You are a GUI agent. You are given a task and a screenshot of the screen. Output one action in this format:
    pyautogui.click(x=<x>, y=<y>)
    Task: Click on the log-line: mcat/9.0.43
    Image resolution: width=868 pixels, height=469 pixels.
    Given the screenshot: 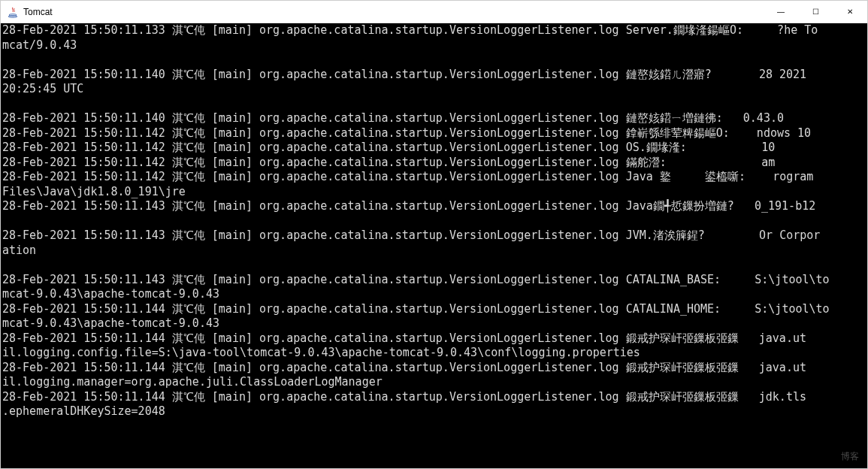 What is the action you would take?
    pyautogui.click(x=434, y=46)
    